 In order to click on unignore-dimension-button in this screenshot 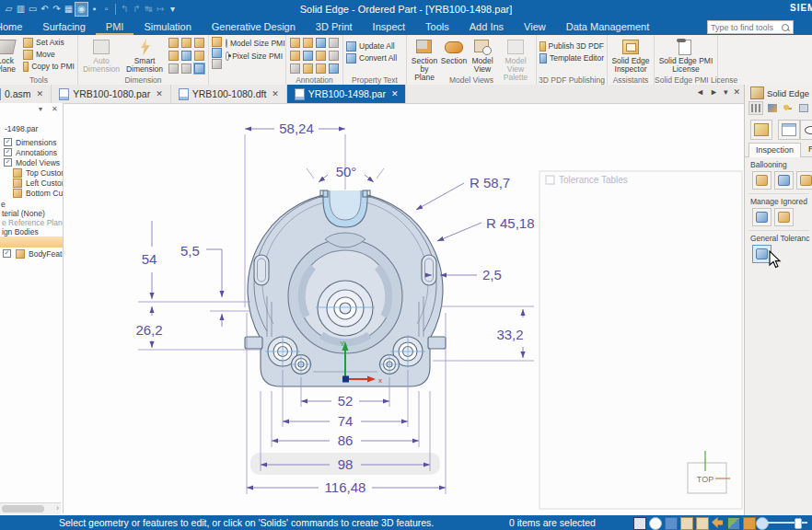, I will do `click(784, 217)`.